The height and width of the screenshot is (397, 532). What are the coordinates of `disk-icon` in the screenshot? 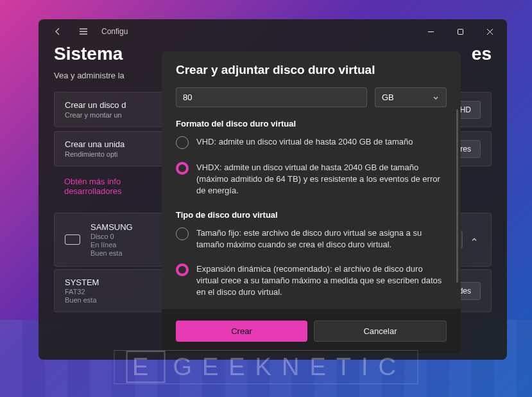 It's located at (73, 240).